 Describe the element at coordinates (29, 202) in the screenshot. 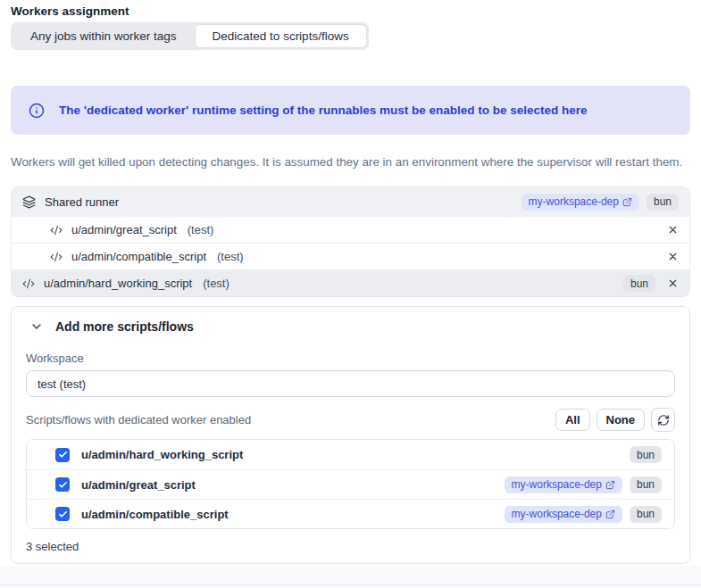

I see `layers-icon` at that location.